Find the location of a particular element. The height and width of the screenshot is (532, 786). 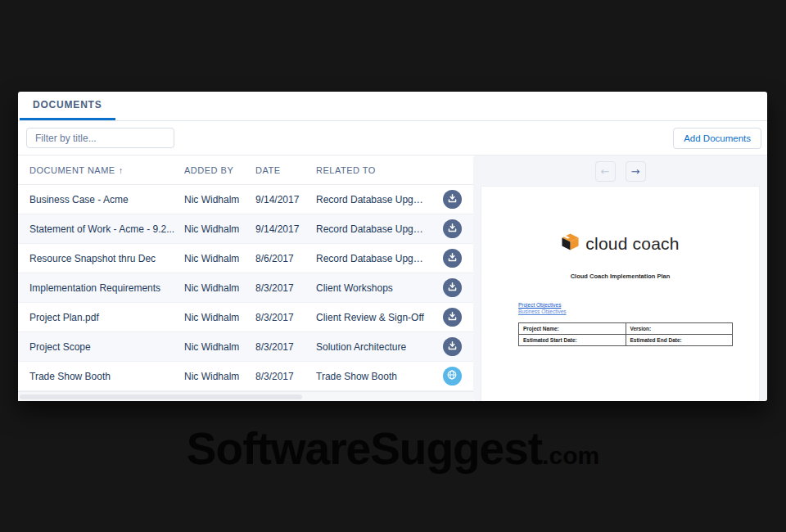

table-row: Project Plan.pdf Nic Widhalm 8/3/2017 Cl… is located at coordinates (246, 318).